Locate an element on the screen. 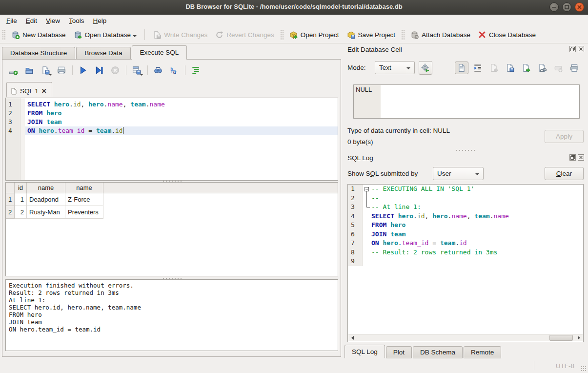 Image resolution: width=588 pixels, height=373 pixels. execution-message-area: Execution finished without errors.Result… is located at coordinates (172, 315).